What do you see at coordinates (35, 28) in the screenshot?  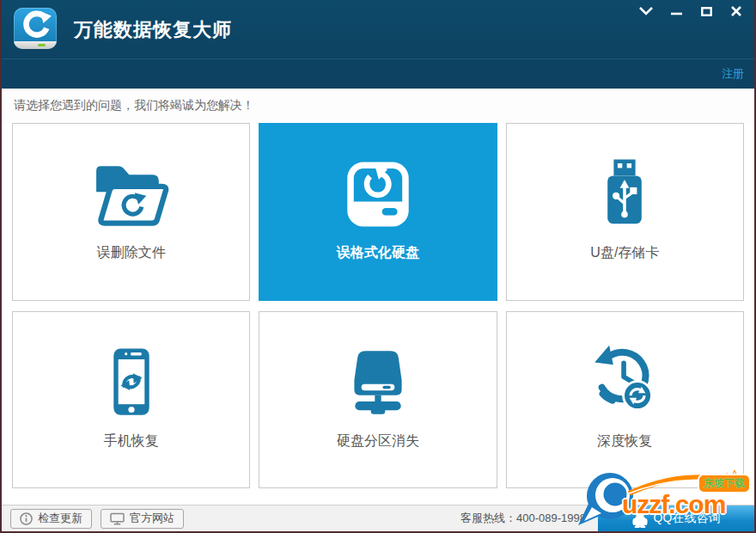 I see `app-logo-icon` at bounding box center [35, 28].